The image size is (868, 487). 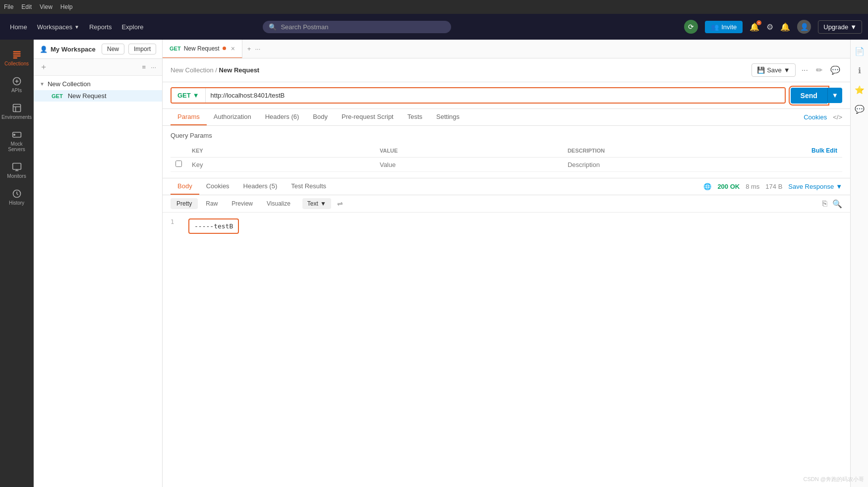 I want to click on tab-prerequest: Pre-request Script, so click(x=368, y=117).